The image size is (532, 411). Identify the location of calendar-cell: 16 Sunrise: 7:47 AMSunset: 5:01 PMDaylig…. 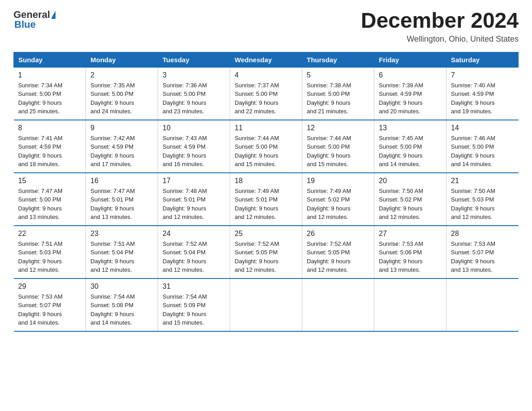
(122, 199).